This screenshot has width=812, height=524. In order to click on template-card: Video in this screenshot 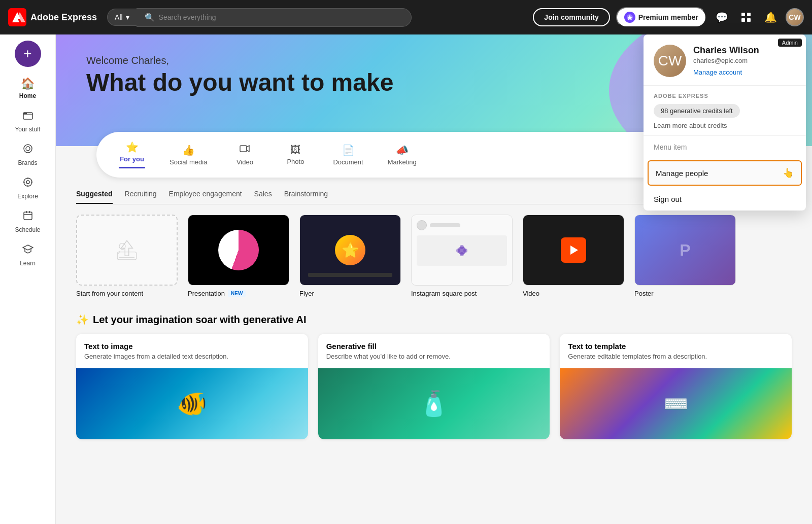, I will do `click(573, 256)`.